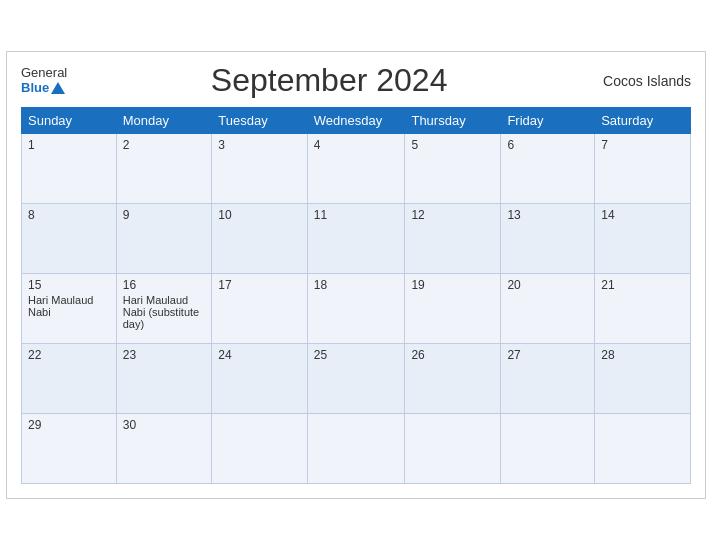 The image size is (712, 550). I want to click on day-number: 6, so click(548, 145).